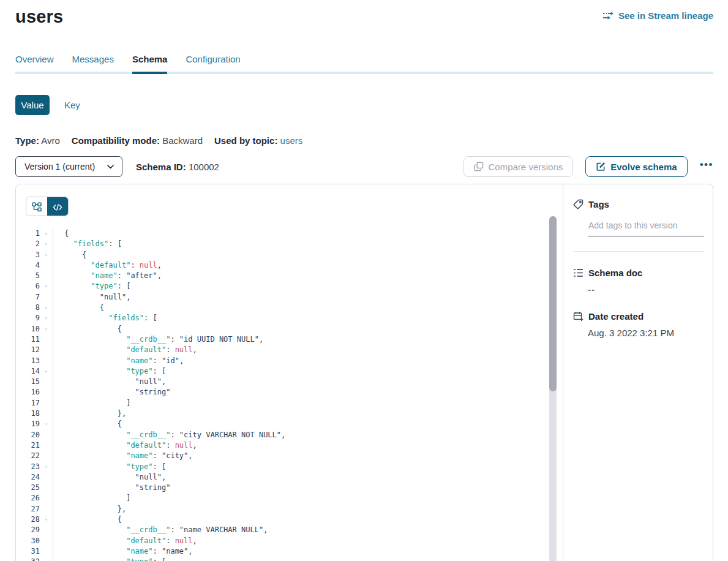 This screenshot has height=561, width=728. I want to click on line-number: 30, so click(28, 541).